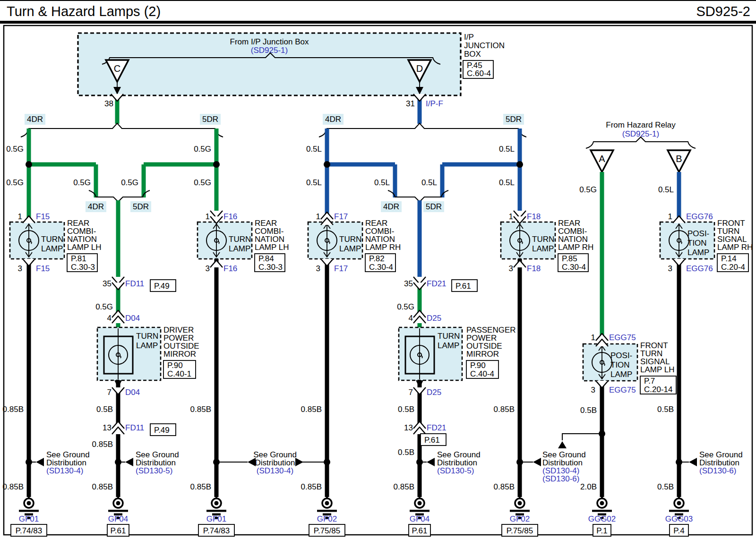  What do you see at coordinates (377, 259) in the screenshot?
I see `ref-page: P.82` at bounding box center [377, 259].